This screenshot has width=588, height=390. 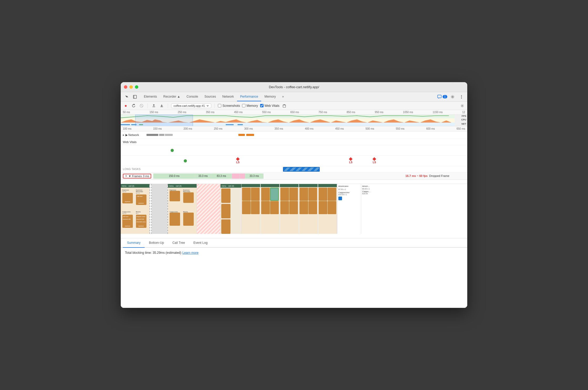 What do you see at coordinates (442, 97) in the screenshot?
I see `chat-button: 1` at bounding box center [442, 97].